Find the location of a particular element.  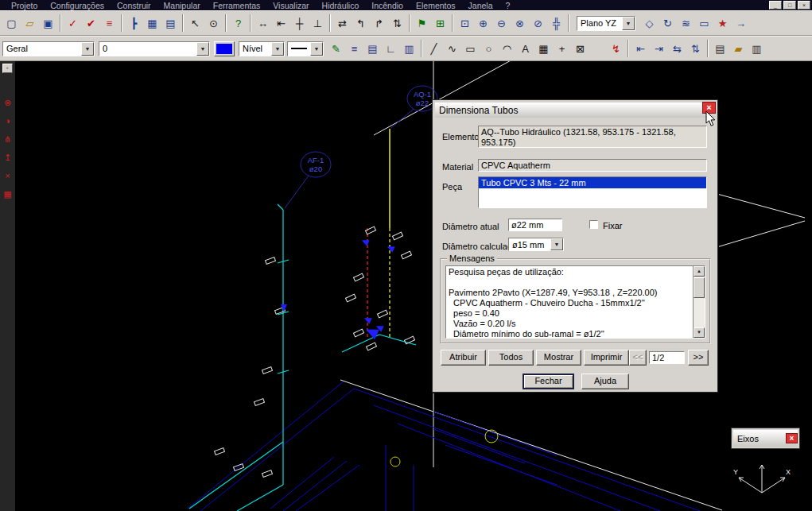

menu-visualizar: Visualizar is located at coordinates (291, 5).